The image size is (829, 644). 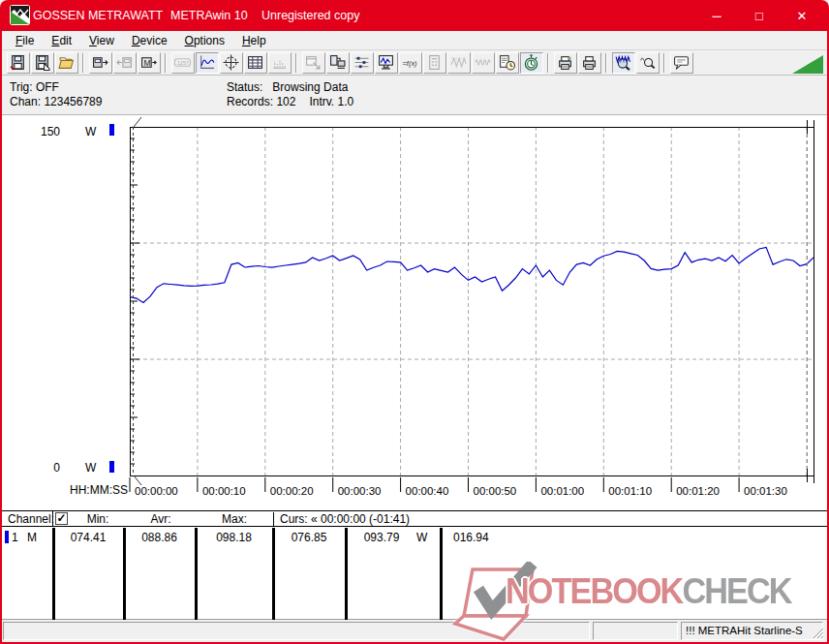 I want to click on toolbar-button-bargraph-view, so click(x=280, y=63).